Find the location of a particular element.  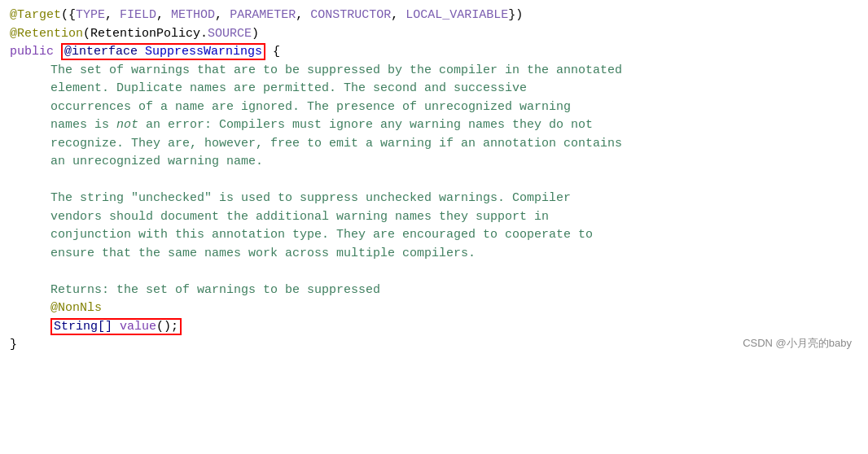

doc-line-4: names is not an error: Compilers must ig… is located at coordinates (454, 125).